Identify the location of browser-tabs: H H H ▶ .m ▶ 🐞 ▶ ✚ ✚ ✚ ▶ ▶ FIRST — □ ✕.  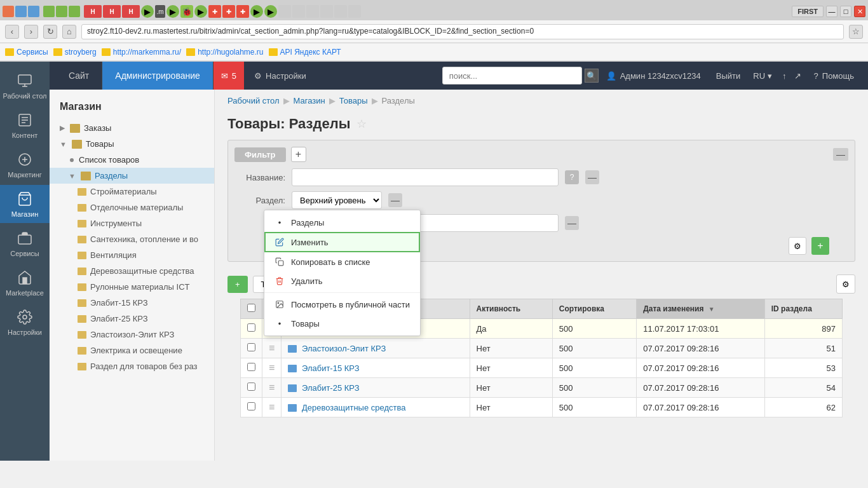
(434, 10).